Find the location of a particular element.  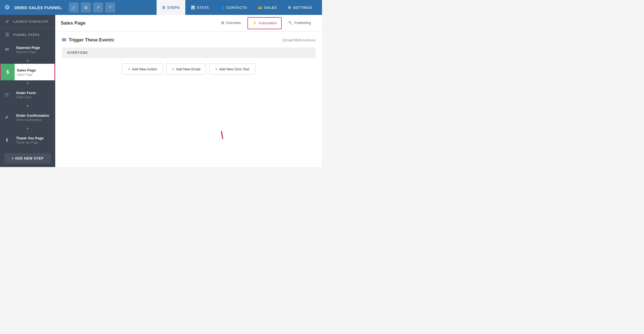

step-orderconfirm: ✔ Order Confirmation Order Confirmation is located at coordinates (28, 117).